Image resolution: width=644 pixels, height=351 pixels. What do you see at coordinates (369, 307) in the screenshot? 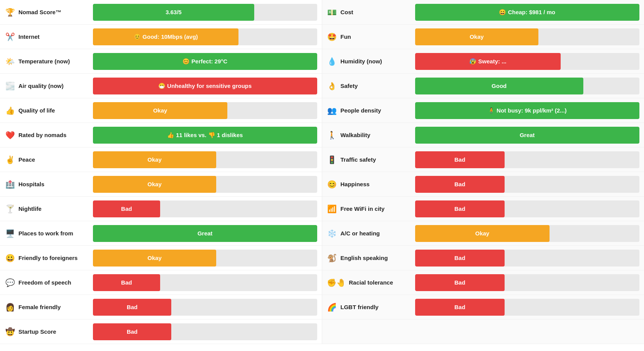
I see `label-right-12: 🌈 LGBT friendly` at bounding box center [369, 307].